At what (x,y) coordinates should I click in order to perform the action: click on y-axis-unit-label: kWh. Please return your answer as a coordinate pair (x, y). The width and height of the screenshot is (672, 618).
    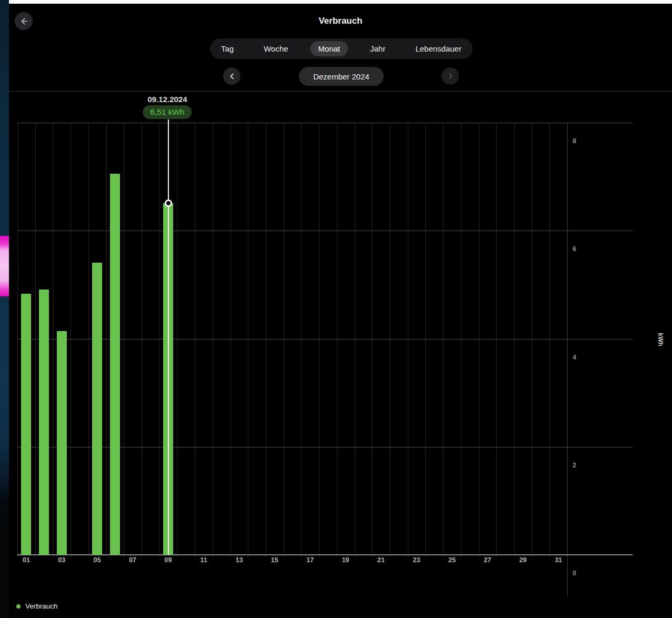
    Looking at the image, I should click on (660, 339).